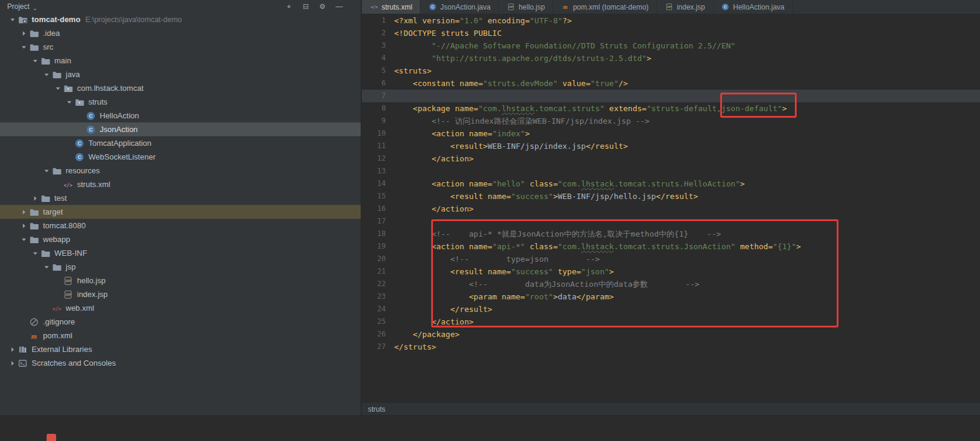 Image resolution: width=980 pixels, height=441 pixels. I want to click on code-line: 19 <action name="api-*" class="com.lhsta…, so click(671, 246).